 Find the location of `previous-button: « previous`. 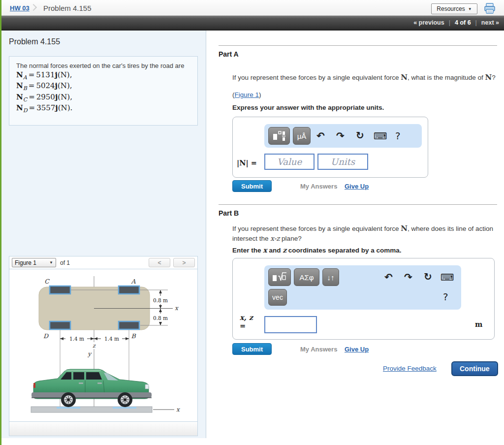

previous-button: « previous is located at coordinates (429, 23).